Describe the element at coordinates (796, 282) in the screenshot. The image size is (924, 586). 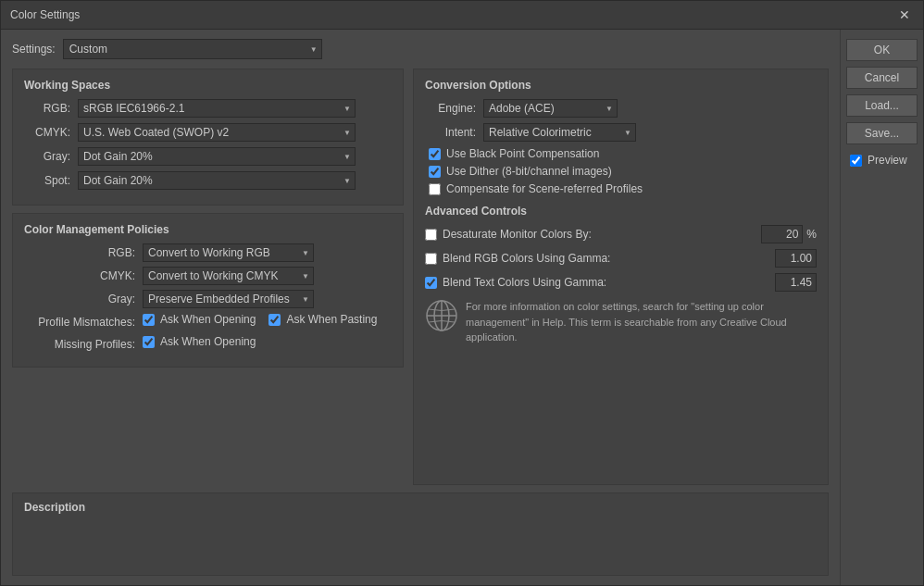
I see `blend-text-value` at that location.